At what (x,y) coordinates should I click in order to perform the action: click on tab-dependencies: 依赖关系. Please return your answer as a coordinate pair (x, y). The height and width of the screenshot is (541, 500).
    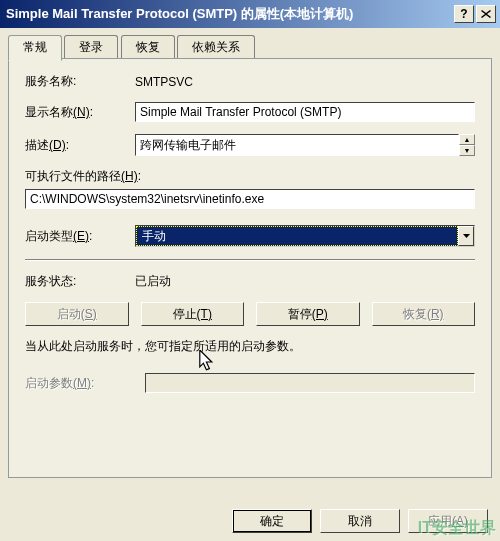
    Looking at the image, I should click on (216, 48).